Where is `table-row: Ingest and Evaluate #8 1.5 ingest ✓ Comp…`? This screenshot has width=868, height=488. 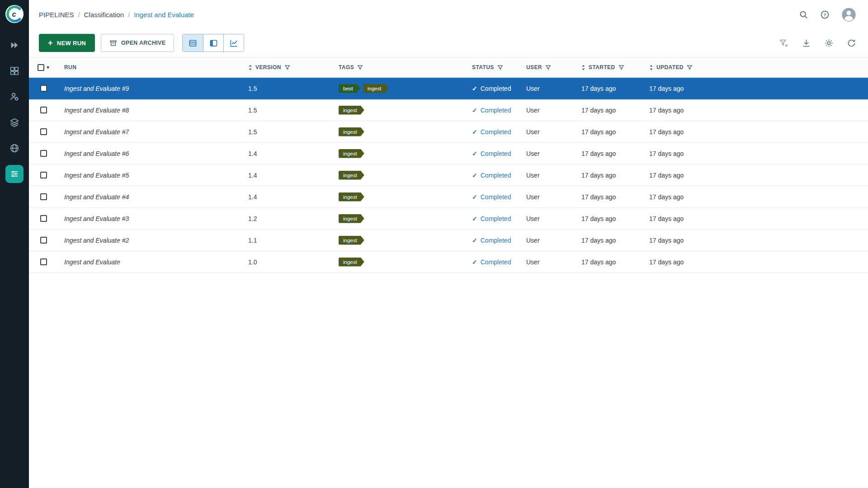 table-row: Ingest and Evaluate #8 1.5 ingest ✓ Comp… is located at coordinates (448, 110).